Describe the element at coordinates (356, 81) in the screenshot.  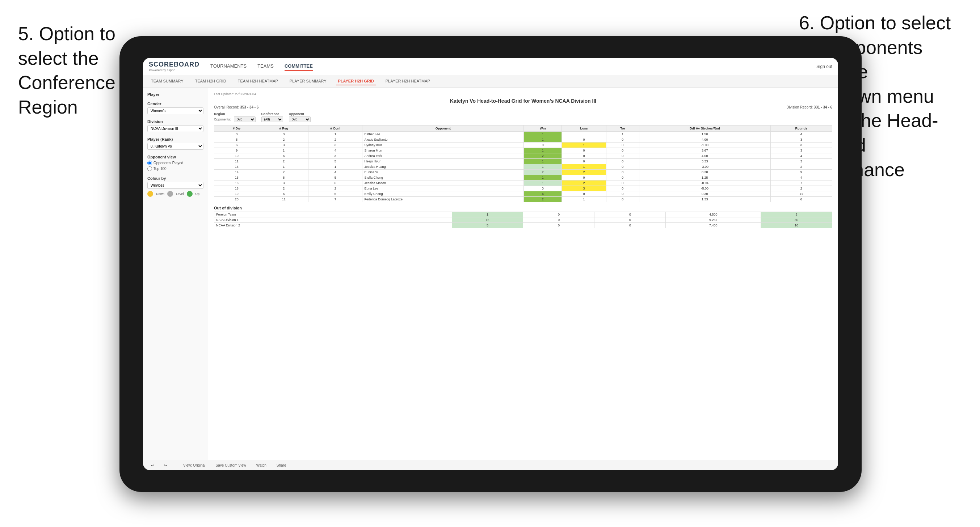
I see `sub-nav-player-h2h-grid: PLAYER H2H GRID` at that location.